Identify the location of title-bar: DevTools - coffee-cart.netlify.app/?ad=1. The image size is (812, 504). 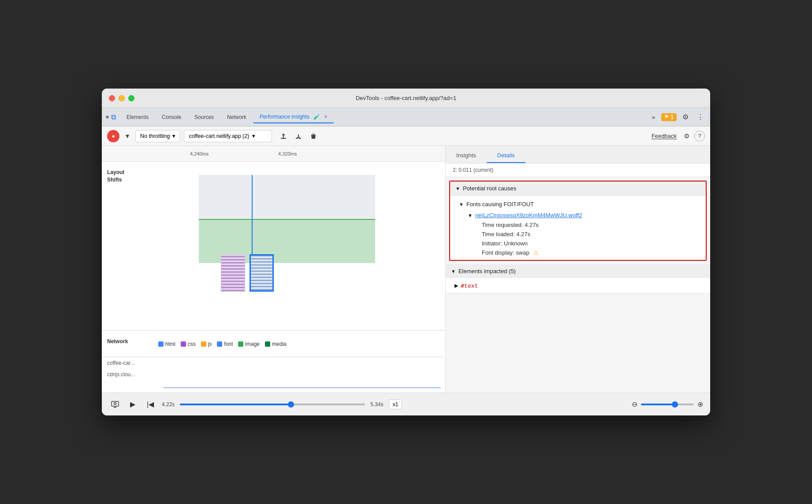
(406, 98).